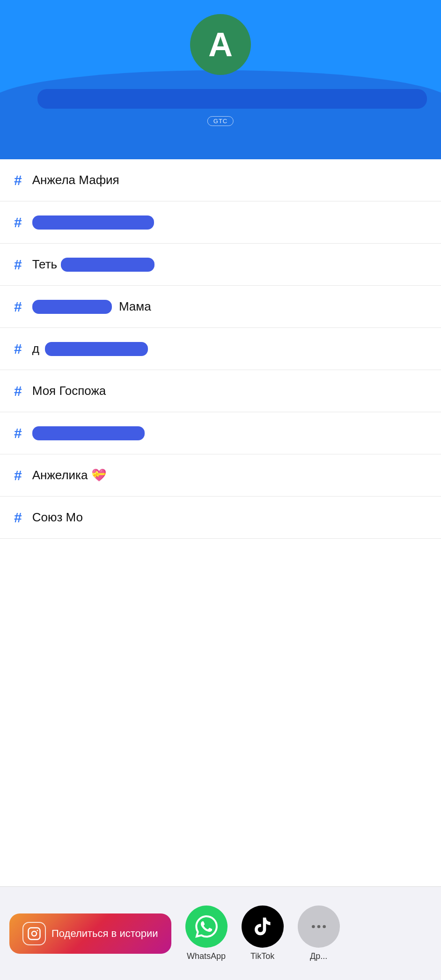 This screenshot has width=441, height=980. Describe the element at coordinates (232, 99) in the screenshot. I see `blurred-profile-name` at that location.